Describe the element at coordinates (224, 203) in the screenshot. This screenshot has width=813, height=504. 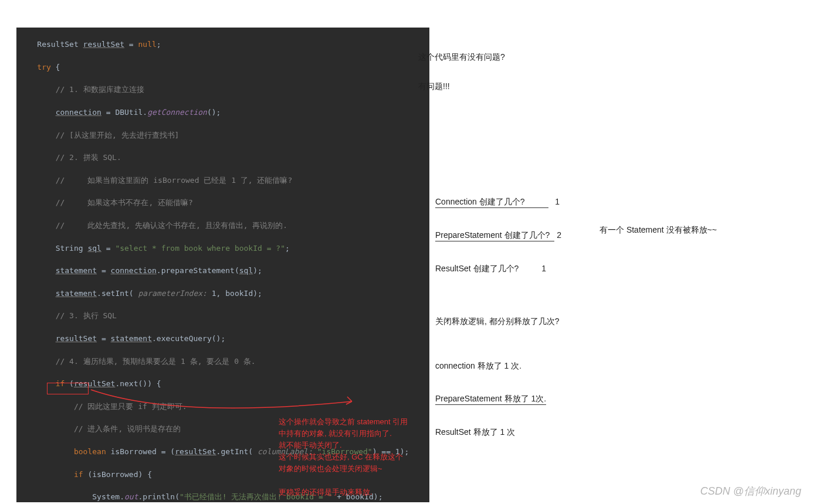
I see `code-line: // 如果这本书不存在, 还能借嘛?` at that location.